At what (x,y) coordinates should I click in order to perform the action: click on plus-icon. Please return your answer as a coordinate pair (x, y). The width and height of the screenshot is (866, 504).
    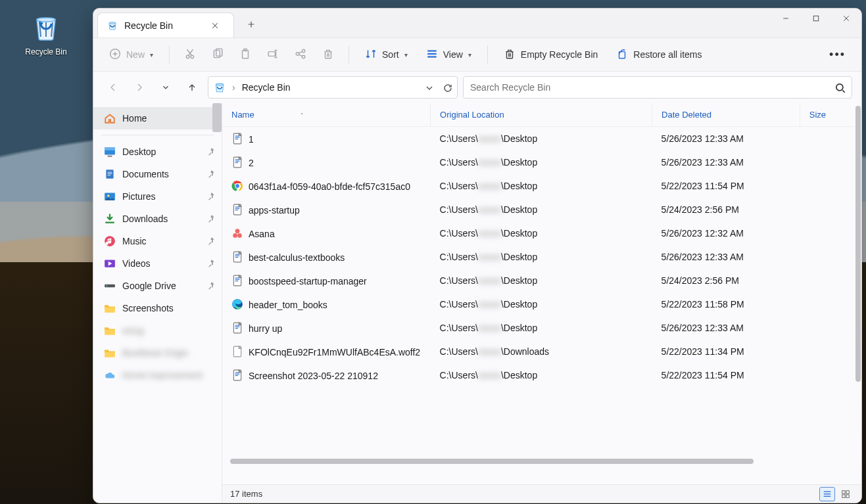
    Looking at the image, I should click on (115, 55).